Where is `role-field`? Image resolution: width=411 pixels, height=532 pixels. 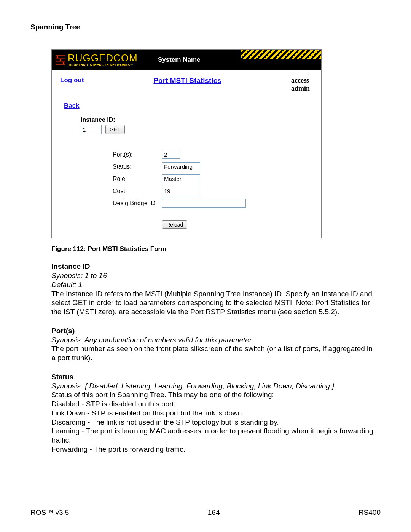
role-field is located at coordinates (181, 179).